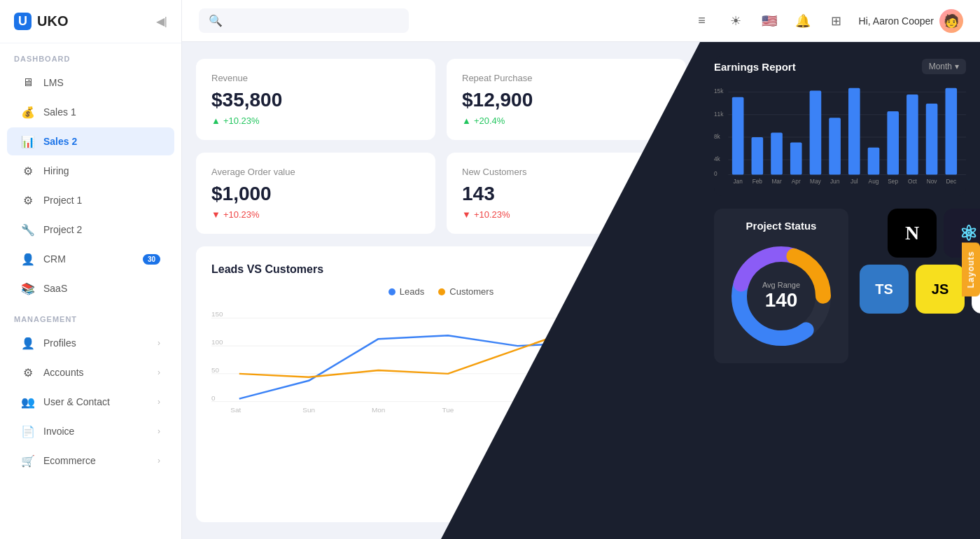  I want to click on sidebar-item-label: Project 1, so click(63, 200).